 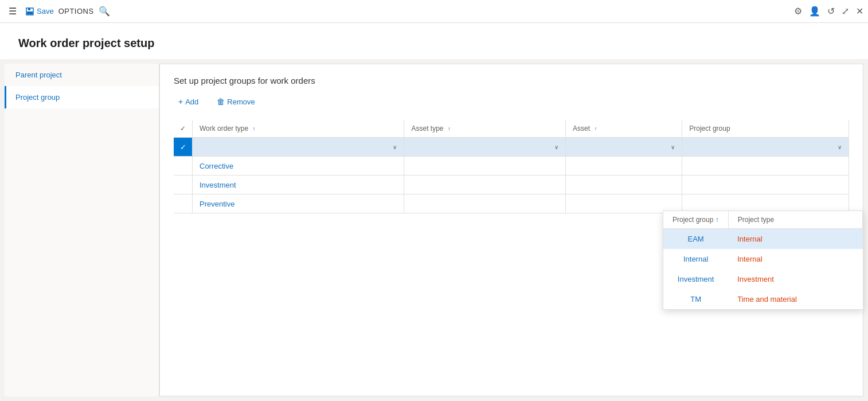 What do you see at coordinates (795, 259) in the screenshot?
I see `dropdown-type-internal: Internal` at bounding box center [795, 259].